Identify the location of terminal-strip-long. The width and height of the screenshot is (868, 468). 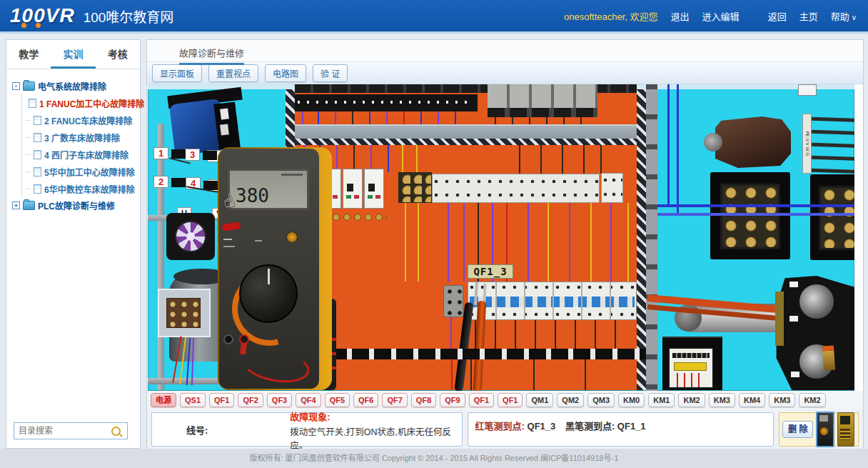
(515, 189).